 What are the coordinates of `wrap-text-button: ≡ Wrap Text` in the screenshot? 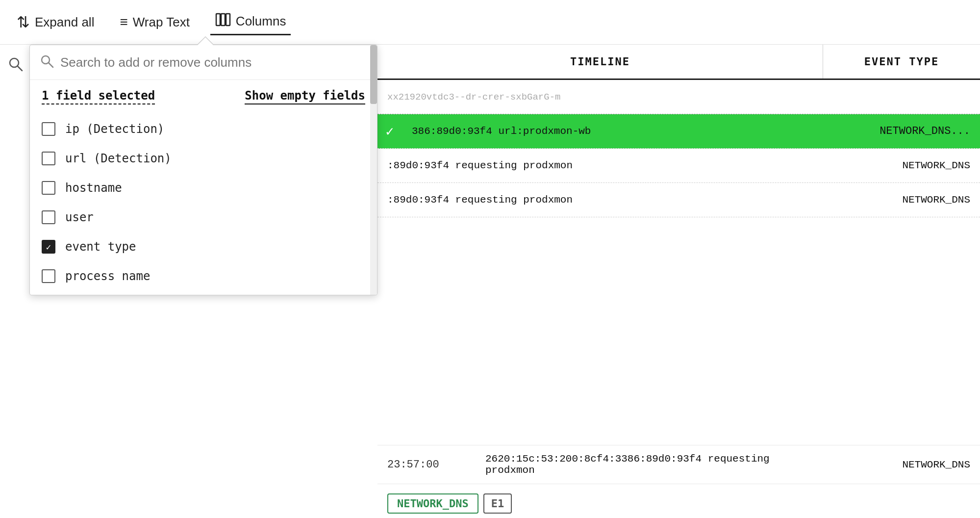 It's located at (154, 22).